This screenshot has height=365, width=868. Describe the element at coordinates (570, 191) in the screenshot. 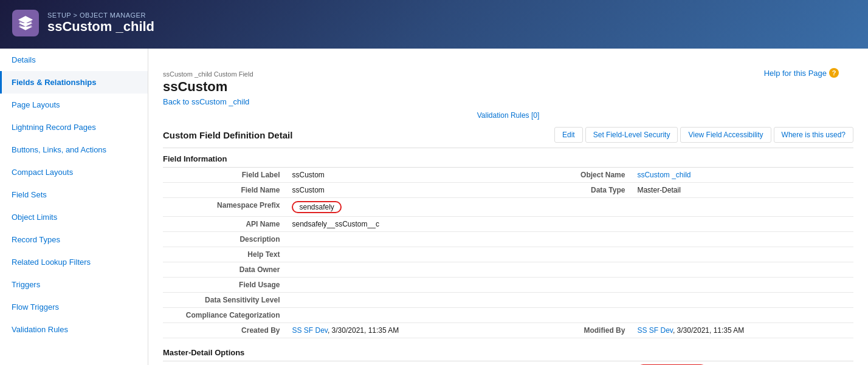

I see `data-type-label: Data Type` at that location.